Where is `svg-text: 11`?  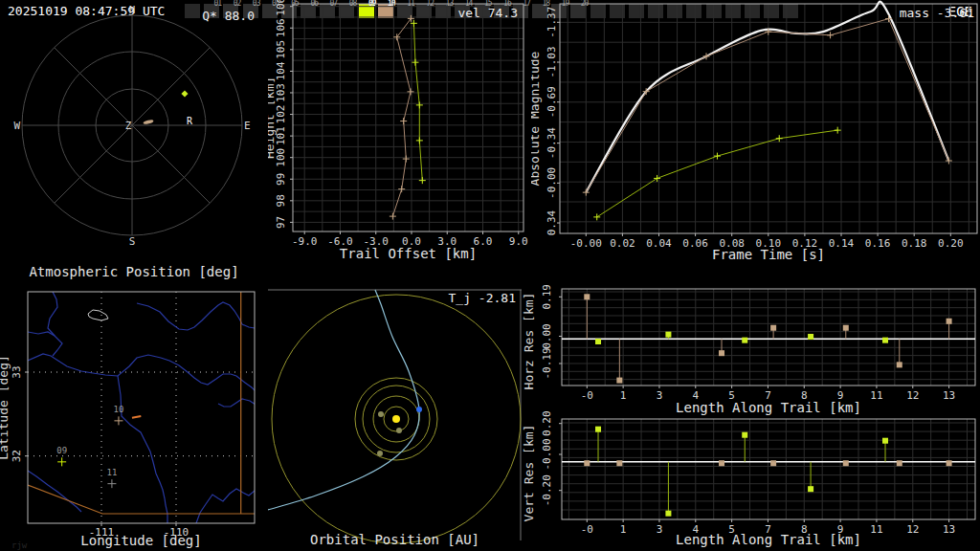
svg-text: 11 is located at coordinates (111, 473).